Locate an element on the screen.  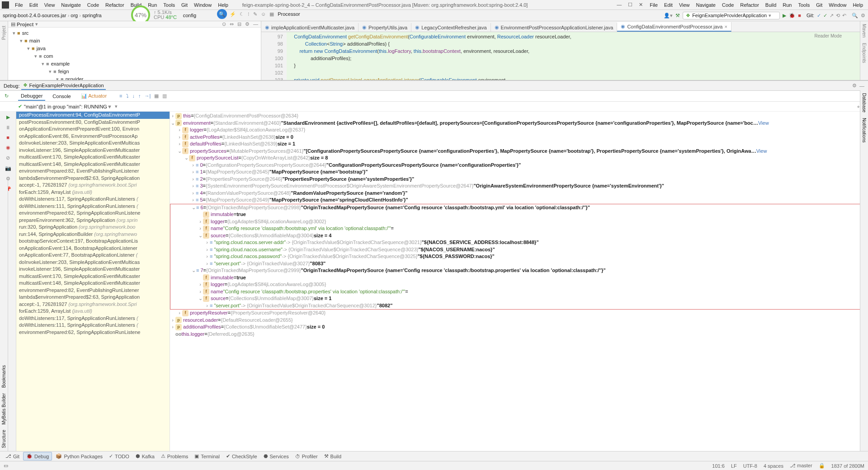
select-opened-icon: ⊙ is located at coordinates (224, 24).